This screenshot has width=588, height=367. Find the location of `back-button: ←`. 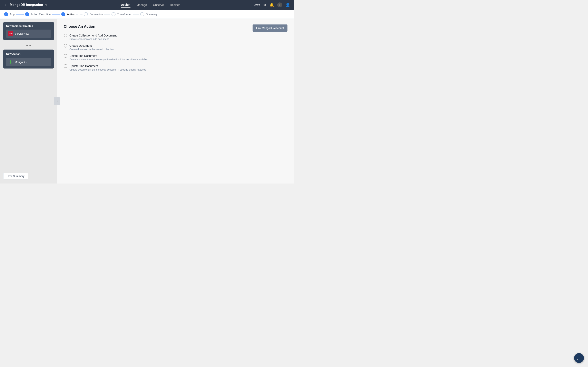

back-button: ← is located at coordinates (6, 5).